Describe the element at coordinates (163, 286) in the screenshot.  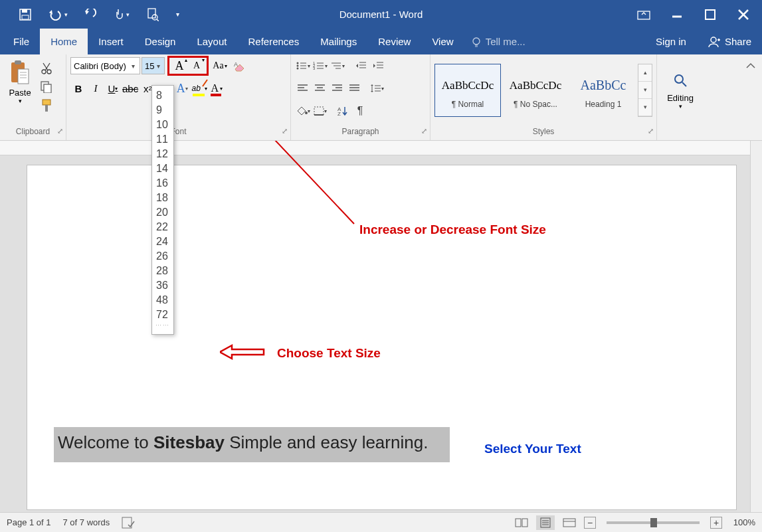
I see `size-option: 36` at that location.